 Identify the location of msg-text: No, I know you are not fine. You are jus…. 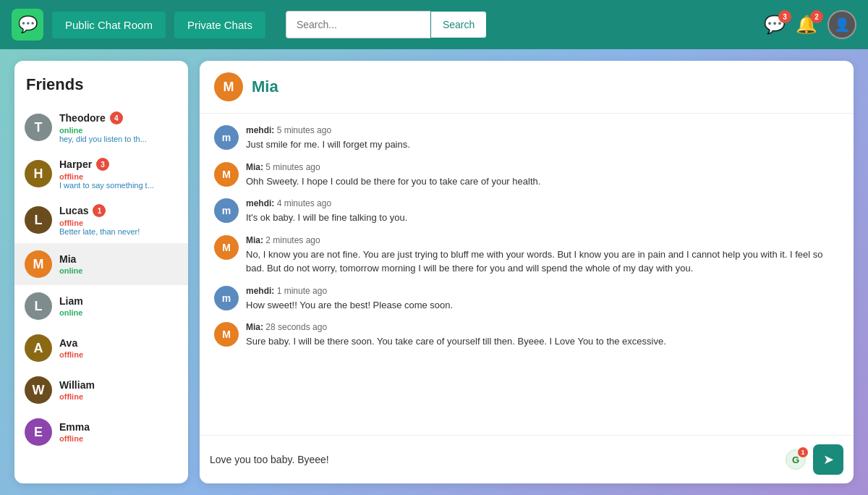
(542, 262).